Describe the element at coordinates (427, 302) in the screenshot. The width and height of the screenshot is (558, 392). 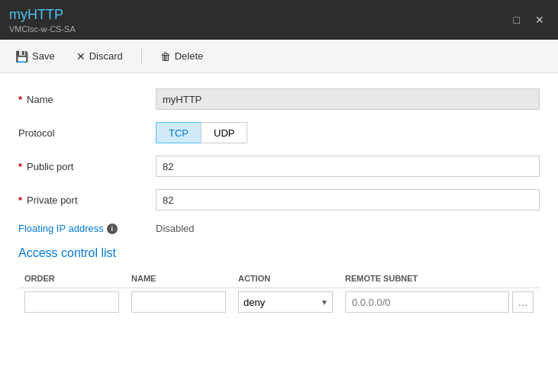
I see `remote-subnet-input` at that location.